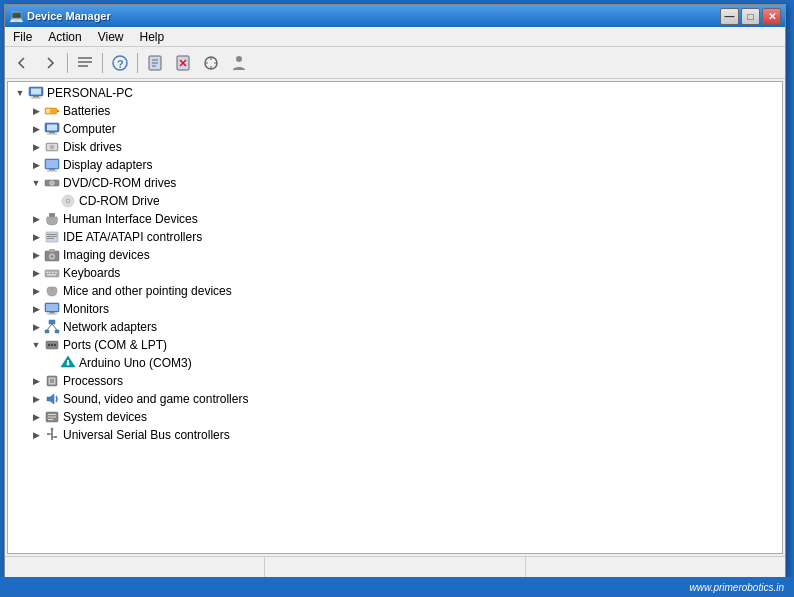 Image resolution: width=794 pixels, height=597 pixels. What do you see at coordinates (395, 309) in the screenshot?
I see `tree-monitors: ▶ Monitors` at bounding box center [395, 309].